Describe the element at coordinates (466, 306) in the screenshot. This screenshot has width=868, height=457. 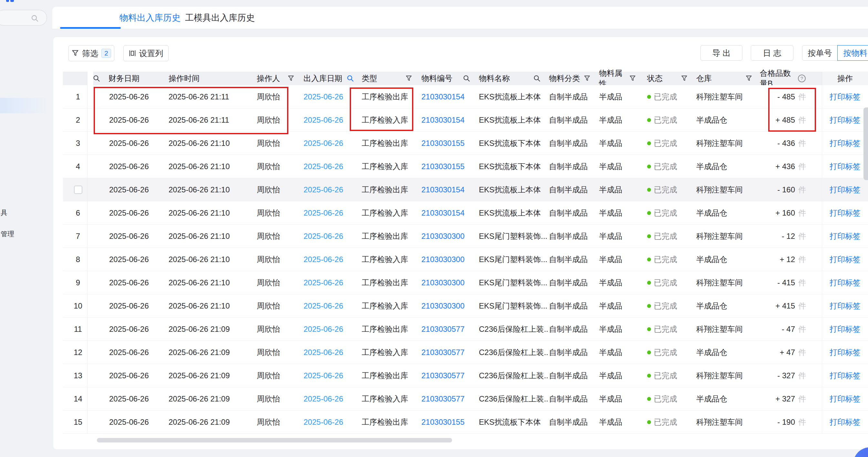
I see `table-row: 102025-06-262025-06-26 21:10周欣怡2025-06-2…` at that location.